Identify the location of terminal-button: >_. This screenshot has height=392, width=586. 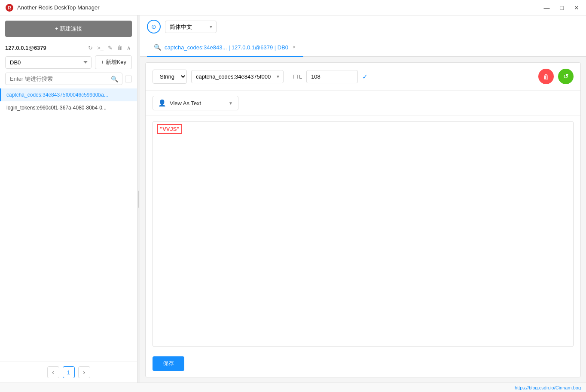
(101, 48).